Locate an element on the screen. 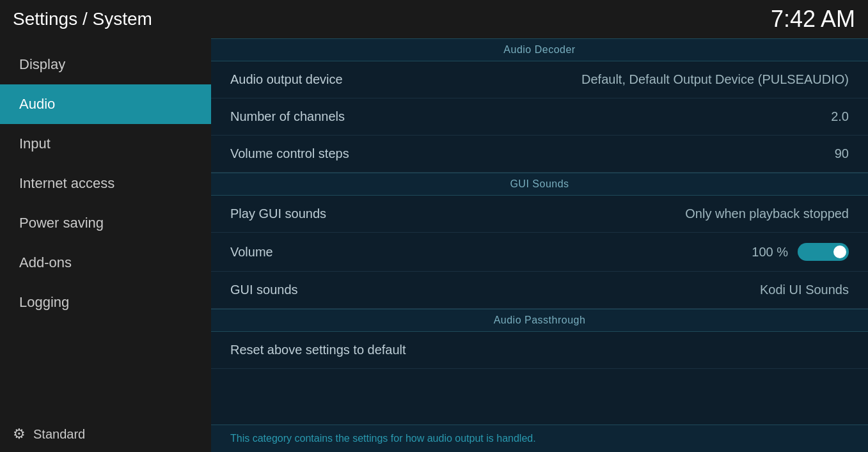  sidebar-footer: ⚙ Standard is located at coordinates (106, 434).